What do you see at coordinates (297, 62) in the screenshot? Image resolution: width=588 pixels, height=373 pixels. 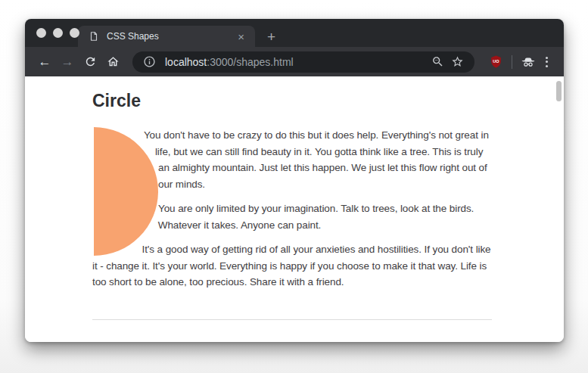 I see `url-text: localhost:3000/shapes.html` at bounding box center [297, 62].